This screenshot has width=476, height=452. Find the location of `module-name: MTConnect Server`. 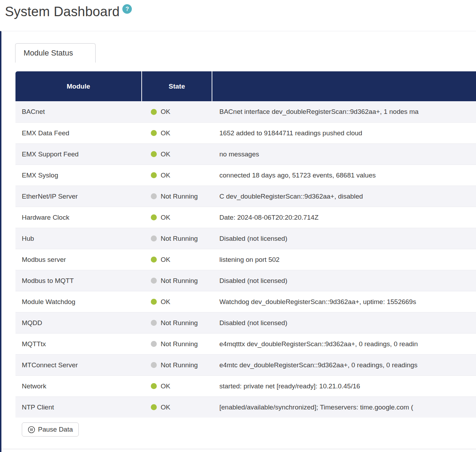

module-name: MTConnect Server is located at coordinates (79, 365).